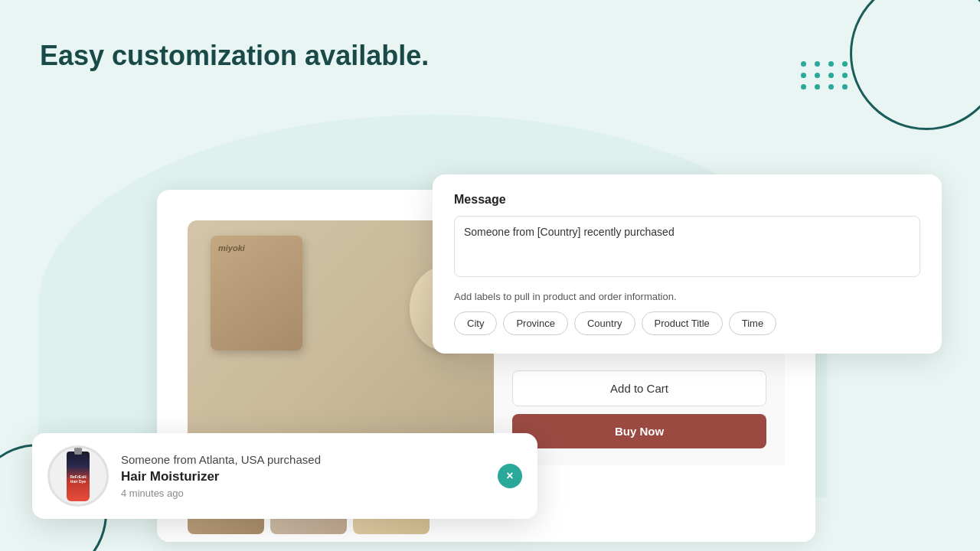 The height and width of the screenshot is (551, 980). What do you see at coordinates (510, 476) in the screenshot?
I see `notification-close-button: ×` at bounding box center [510, 476].